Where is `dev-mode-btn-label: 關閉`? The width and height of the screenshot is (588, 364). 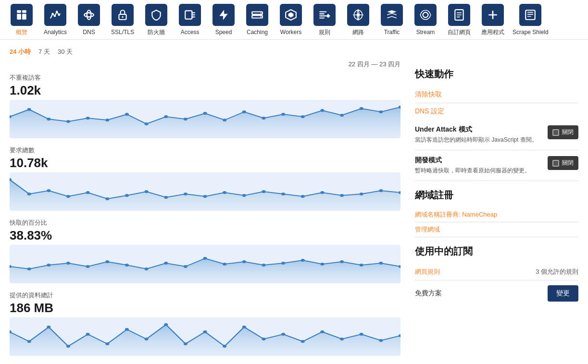
dev-mode-btn-label: 關閉 is located at coordinates (568, 163).